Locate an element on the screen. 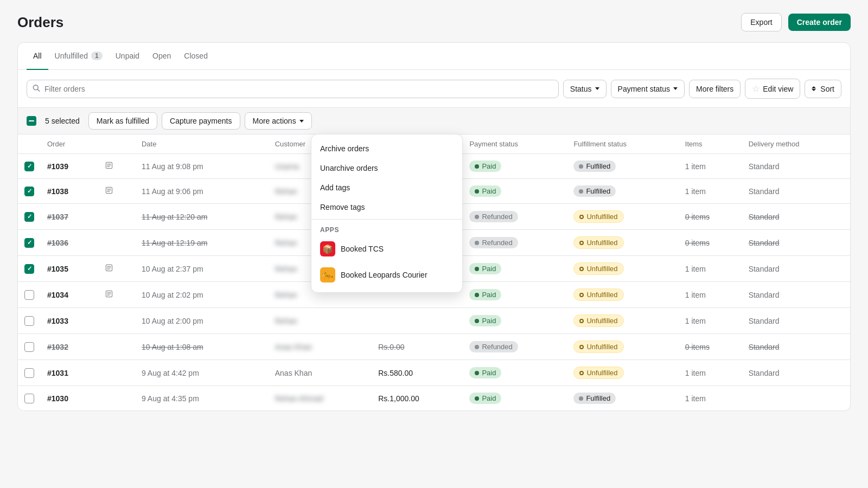  status-filter-button: Status is located at coordinates (585, 89).